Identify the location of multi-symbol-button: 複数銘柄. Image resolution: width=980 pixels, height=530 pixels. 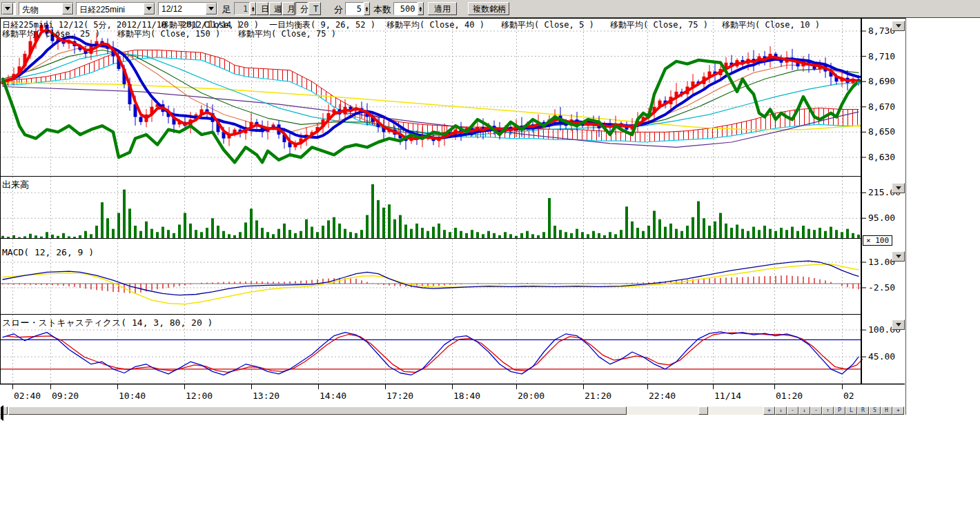
(489, 8).